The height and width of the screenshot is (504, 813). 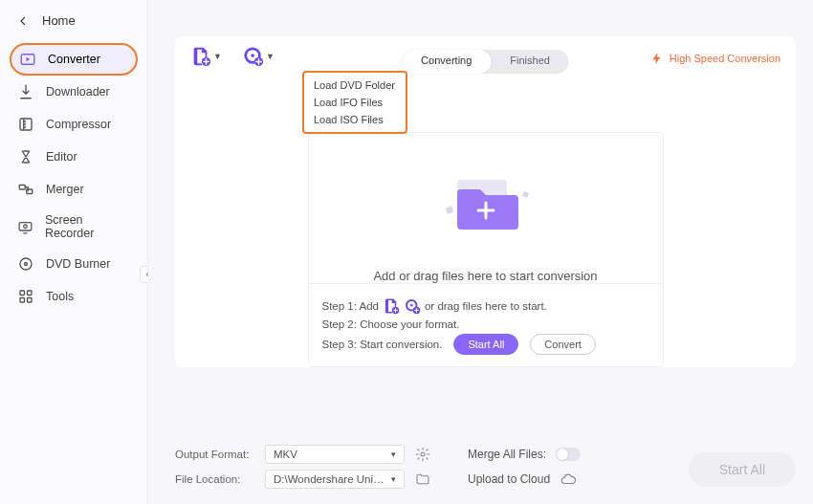 What do you see at coordinates (725, 58) in the screenshot?
I see `high-speed-label: High Speed Conversion` at bounding box center [725, 58].